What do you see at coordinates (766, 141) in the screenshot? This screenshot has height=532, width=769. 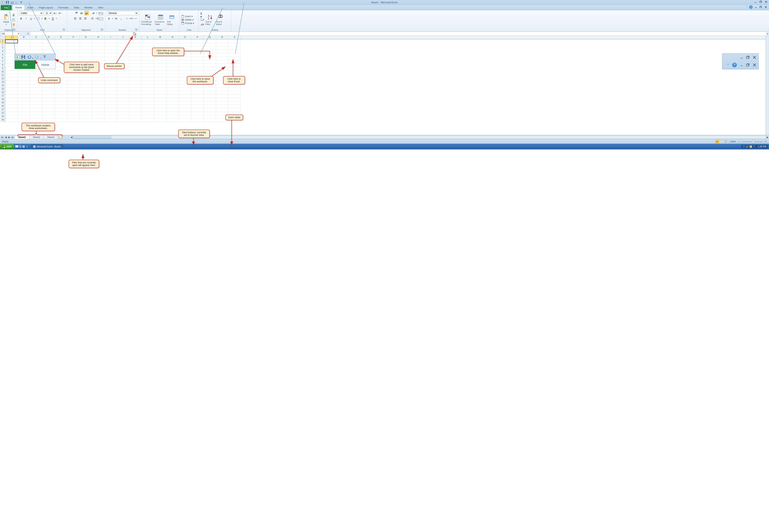 I see `zoom-in-button: +` at bounding box center [766, 141].